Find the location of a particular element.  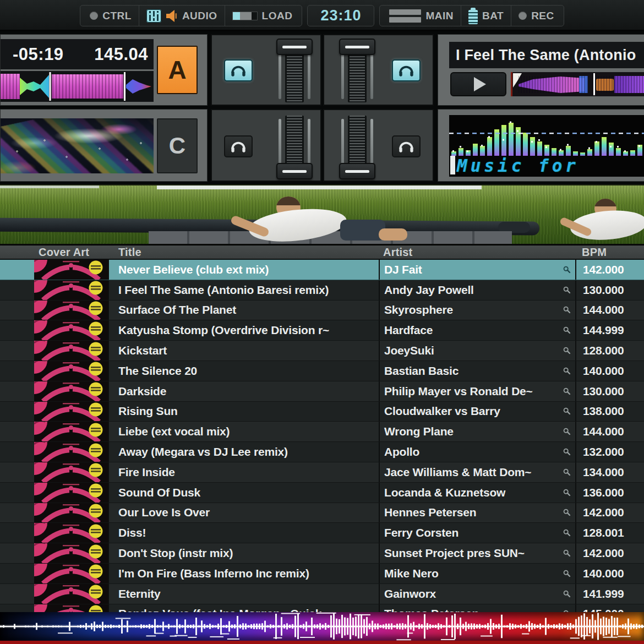

analyzed-track-waveform is located at coordinates (322, 626).